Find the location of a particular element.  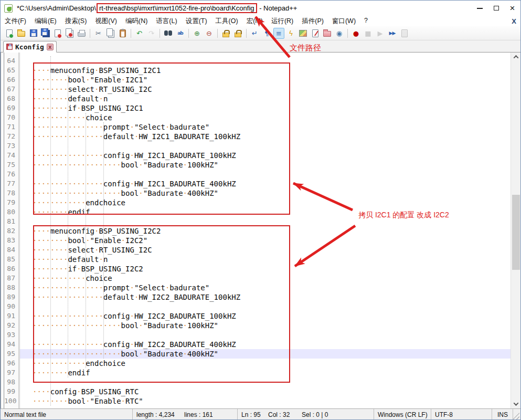

vertical-scrollbar is located at coordinates (515, 230).